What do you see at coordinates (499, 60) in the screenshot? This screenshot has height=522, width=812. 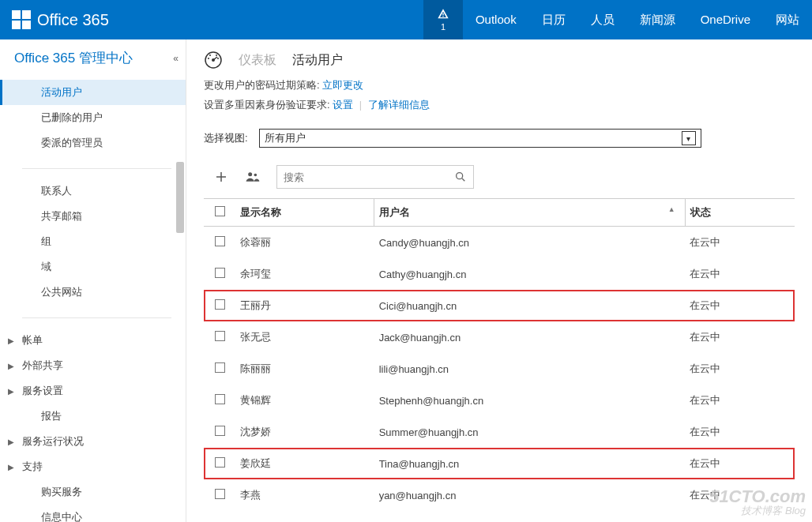 I see `breadcrumb: 仪表板 活动用户` at bounding box center [499, 60].